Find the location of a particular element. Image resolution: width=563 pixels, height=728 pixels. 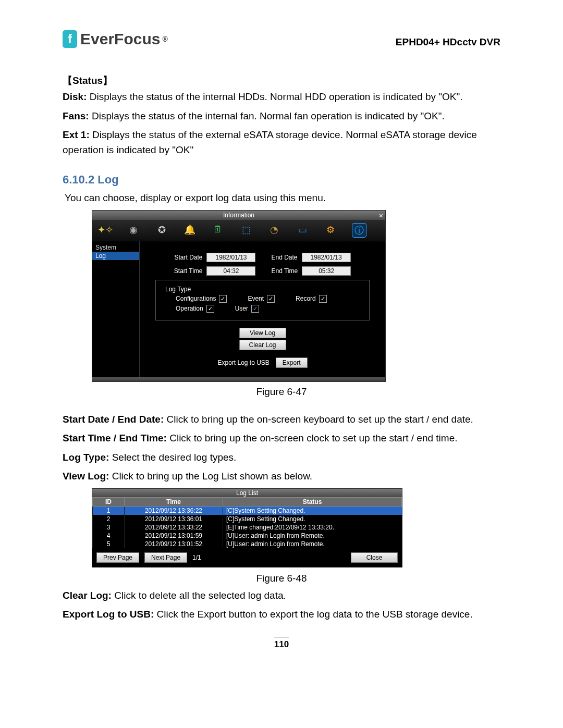

checkbox-event: Event✓ is located at coordinates (261, 299).